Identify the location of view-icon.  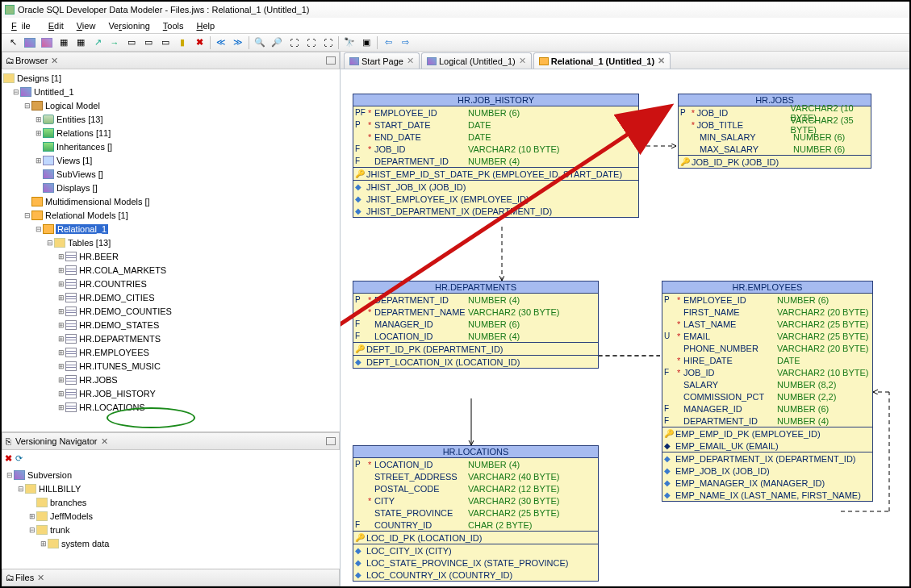
(47, 43).